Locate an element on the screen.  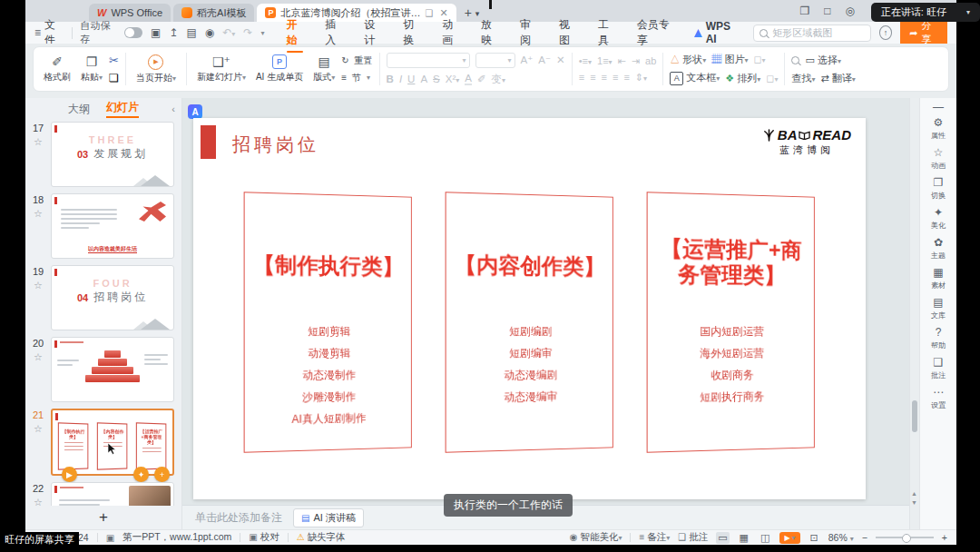
canvas-scrollbar: ▲ ▼ is located at coordinates (915, 314).